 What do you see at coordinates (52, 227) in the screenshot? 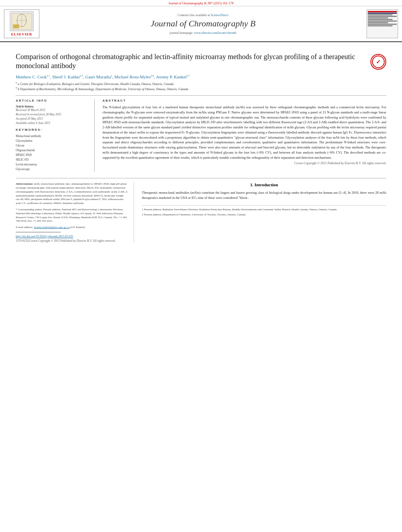
I see `email-link: jeremy.kunkel@phac-aspc.gc.ca` at bounding box center [52, 227].